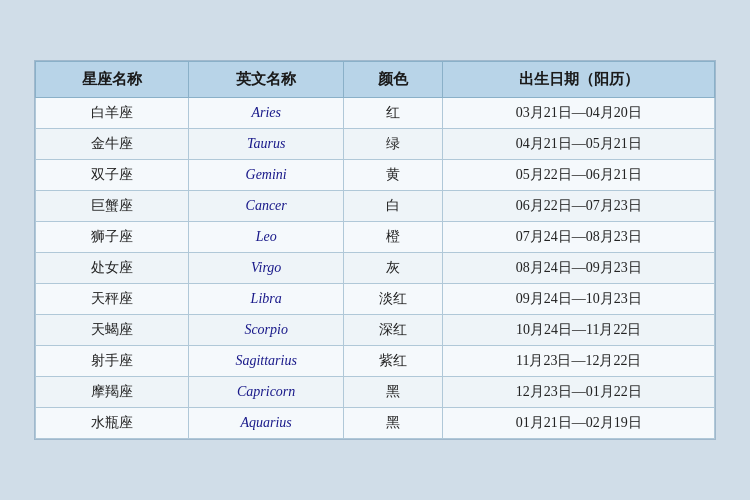 This screenshot has height=500, width=750. Describe the element at coordinates (112, 80) in the screenshot. I see `col-header-chinese: 星座名称` at that location.